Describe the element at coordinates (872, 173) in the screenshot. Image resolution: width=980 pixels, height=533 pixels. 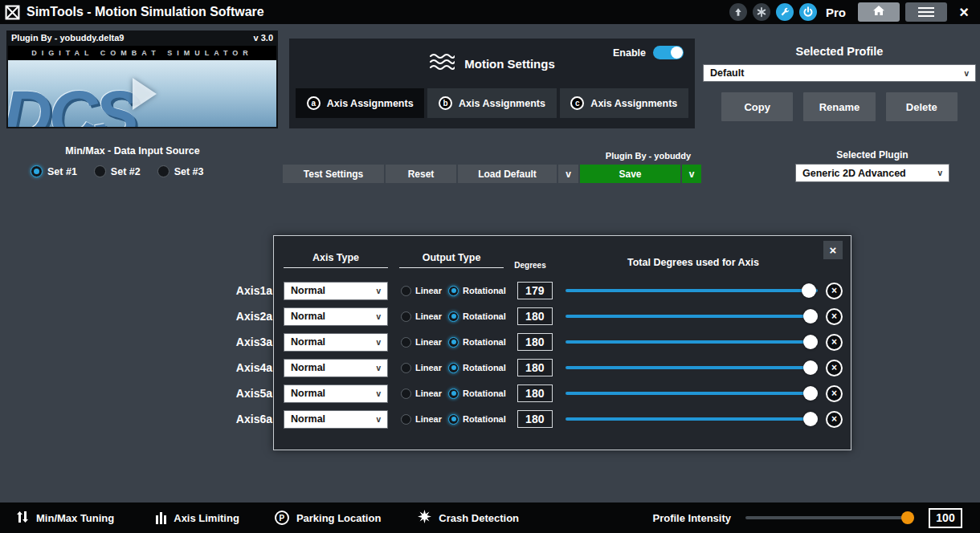
I see `selected-plugin-select: Generic 2D Advanced v` at that location.